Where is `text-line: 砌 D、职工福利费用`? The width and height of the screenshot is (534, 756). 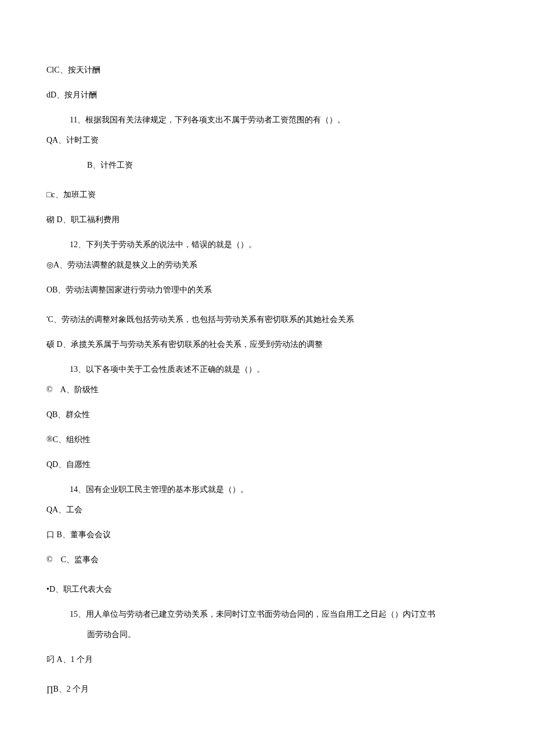
text-line: 砌 D、职工福利费用 is located at coordinates (267, 219).